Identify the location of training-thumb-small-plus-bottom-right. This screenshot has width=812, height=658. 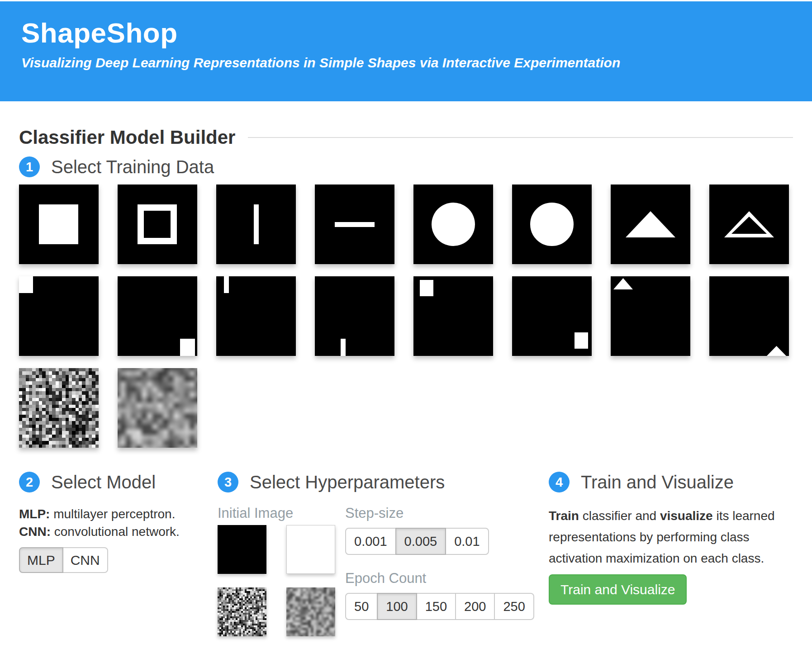
(552, 316).